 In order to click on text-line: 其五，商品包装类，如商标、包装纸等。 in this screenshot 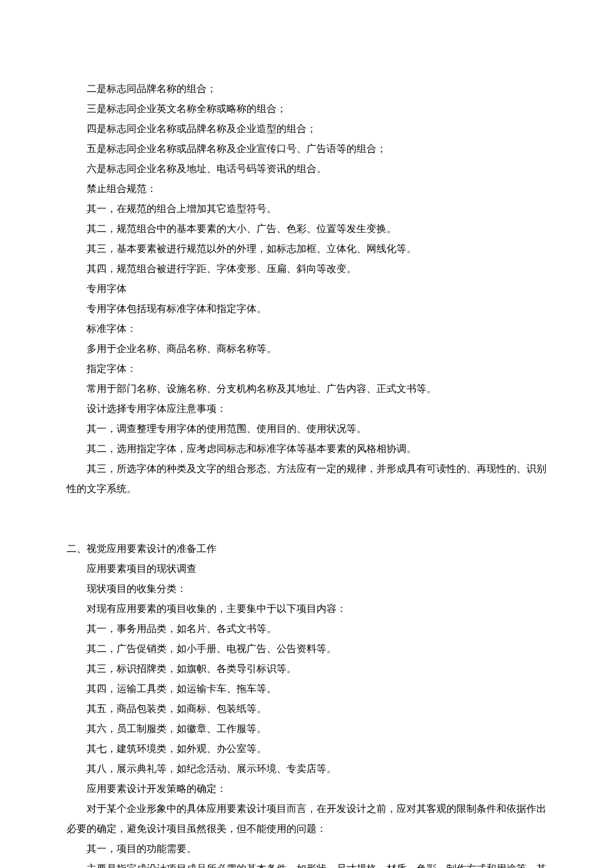, I will do `click(306, 709)`.